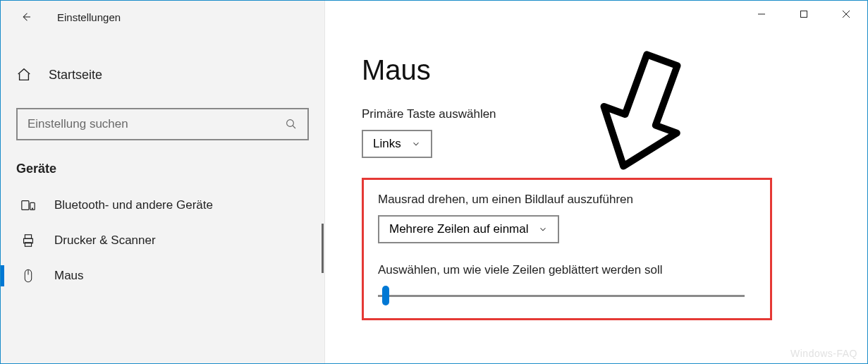 The height and width of the screenshot is (364, 868). Describe the element at coordinates (846, 14) in the screenshot. I see `close-icon` at that location.